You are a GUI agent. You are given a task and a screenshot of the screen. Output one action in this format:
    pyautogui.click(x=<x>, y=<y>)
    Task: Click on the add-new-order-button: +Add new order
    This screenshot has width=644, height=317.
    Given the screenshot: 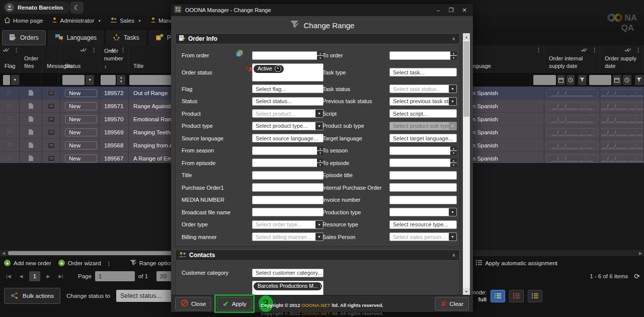 What is the action you would take?
    pyautogui.click(x=28, y=263)
    